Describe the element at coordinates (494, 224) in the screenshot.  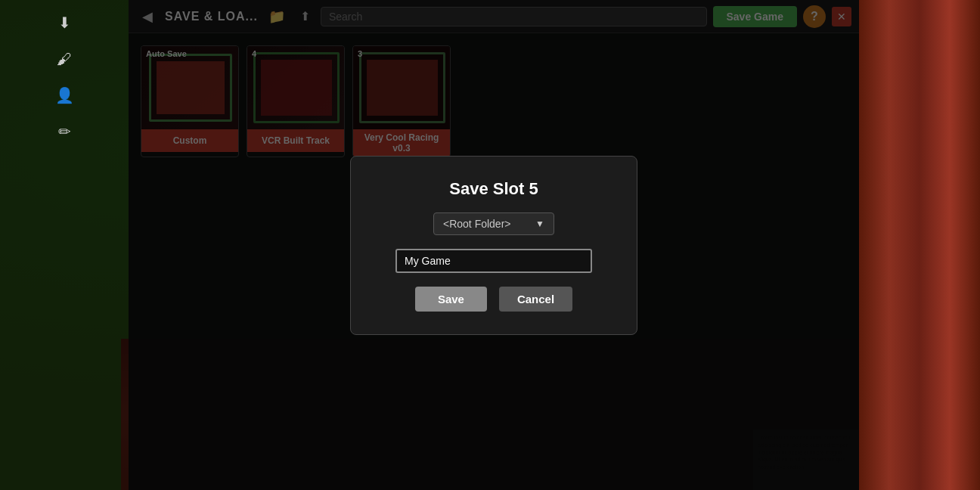
I see `folder-row: <Root Folder> ▼` at that location.